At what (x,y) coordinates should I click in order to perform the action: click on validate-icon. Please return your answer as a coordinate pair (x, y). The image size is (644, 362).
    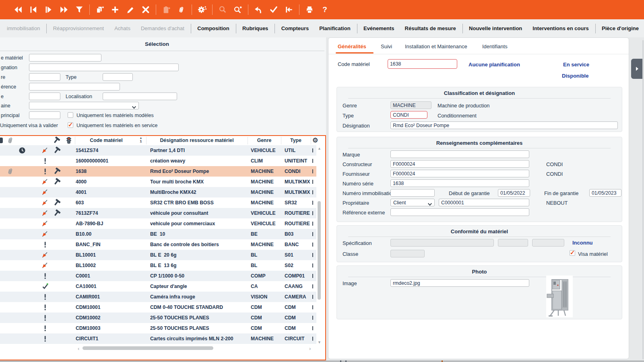
    Looking at the image, I should click on (274, 10).